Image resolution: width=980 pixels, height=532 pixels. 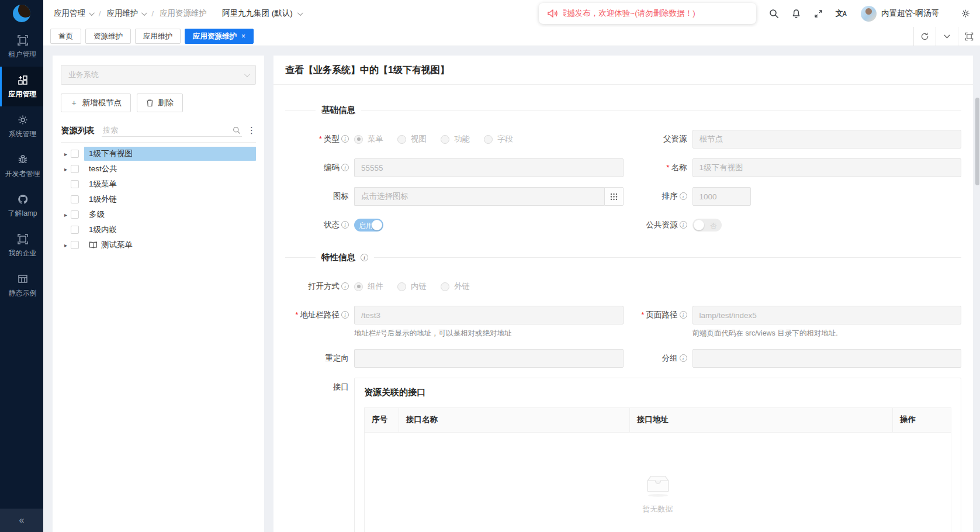 What do you see at coordinates (910, 13) in the screenshot?
I see `username: 内置超管-啊汤哥` at bounding box center [910, 13].